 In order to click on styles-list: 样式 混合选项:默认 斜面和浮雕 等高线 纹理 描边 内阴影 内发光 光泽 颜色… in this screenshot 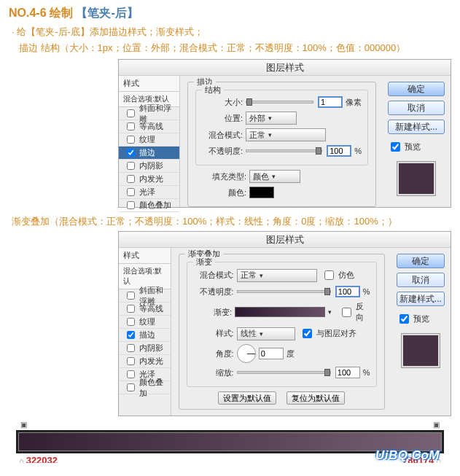, I will do `click(145, 332)`.